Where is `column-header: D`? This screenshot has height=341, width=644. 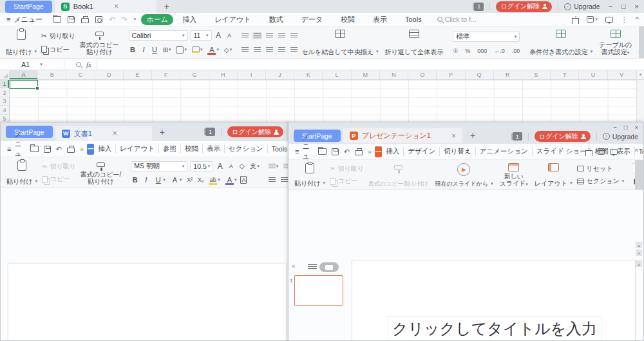
column-header: D is located at coordinates (109, 75).